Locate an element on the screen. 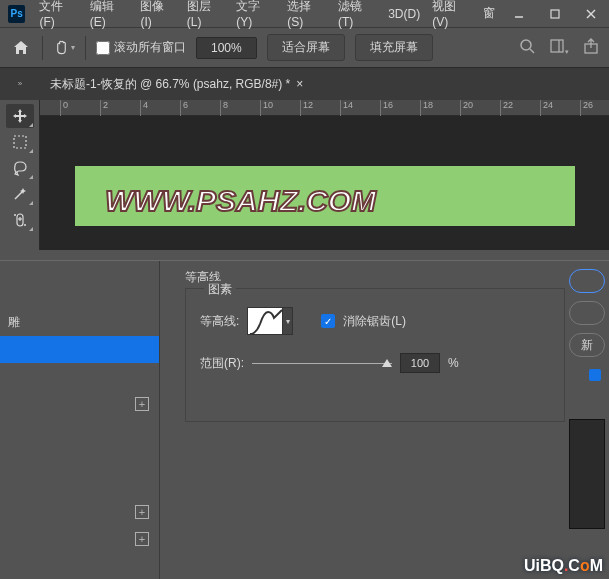 The width and height of the screenshot is (609, 579). range-value-input is located at coordinates (420, 363).